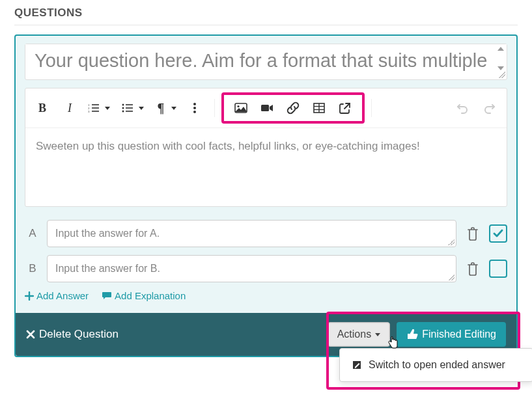 Image resolution: width=532 pixels, height=404 pixels. What do you see at coordinates (266, 108) in the screenshot?
I see `editor-toolbar: B I 123 ¶` at bounding box center [266, 108].